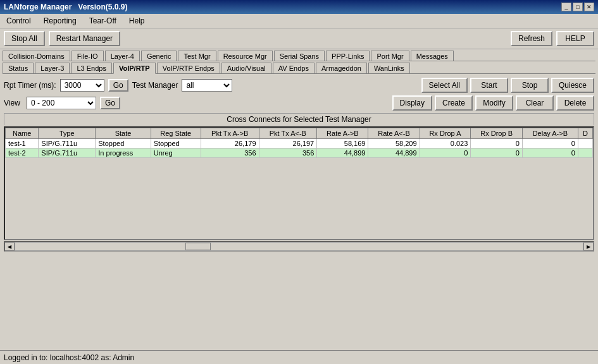 The image size is (598, 364). Describe the element at coordinates (348, 56) in the screenshot. I see `tab-ppp-links: PPP-Links` at that location.